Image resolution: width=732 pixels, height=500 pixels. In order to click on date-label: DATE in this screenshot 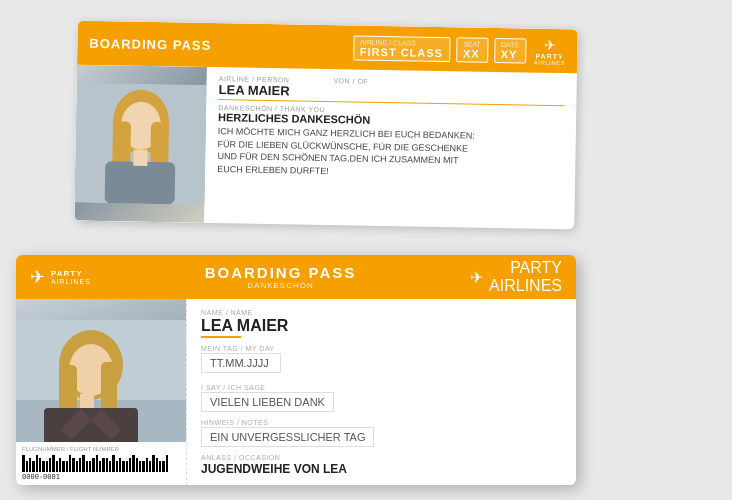, I will do `click(510, 44)`.